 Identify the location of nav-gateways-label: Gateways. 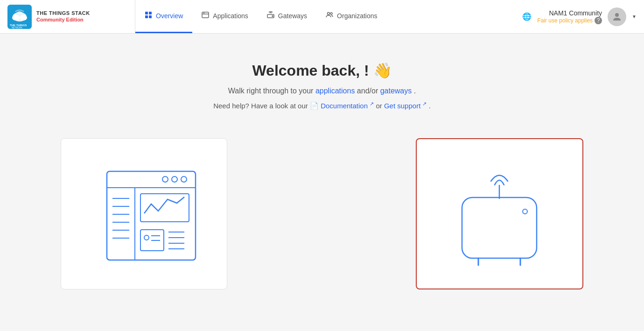
(293, 16).